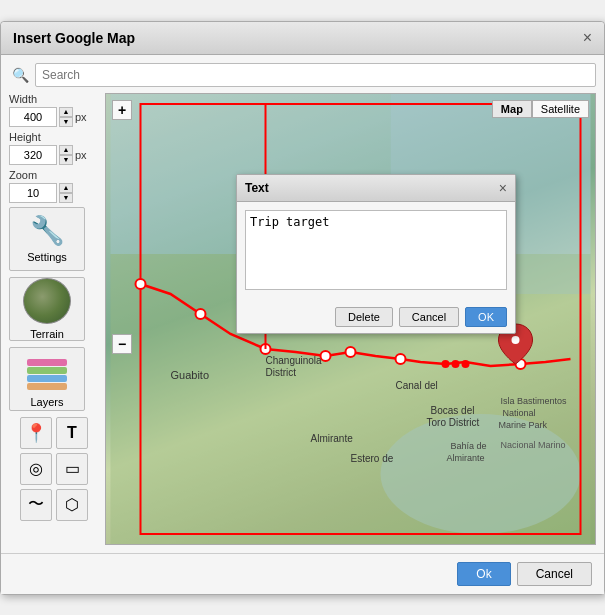  Describe the element at coordinates (47, 309) in the screenshot. I see `terrain-button: Terrain` at that location.